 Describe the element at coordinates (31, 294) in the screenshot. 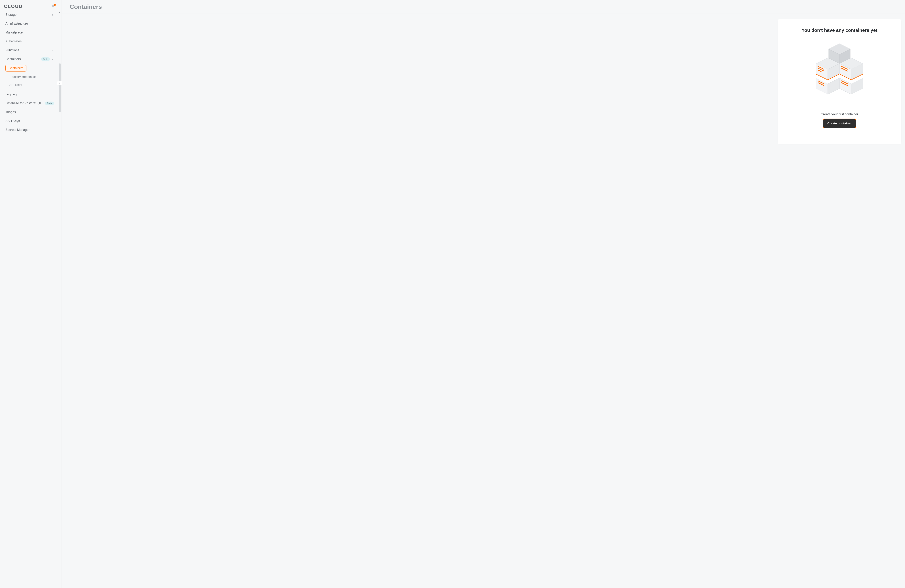

I see `sidebar-inner: CLOUD Storage` at that location.